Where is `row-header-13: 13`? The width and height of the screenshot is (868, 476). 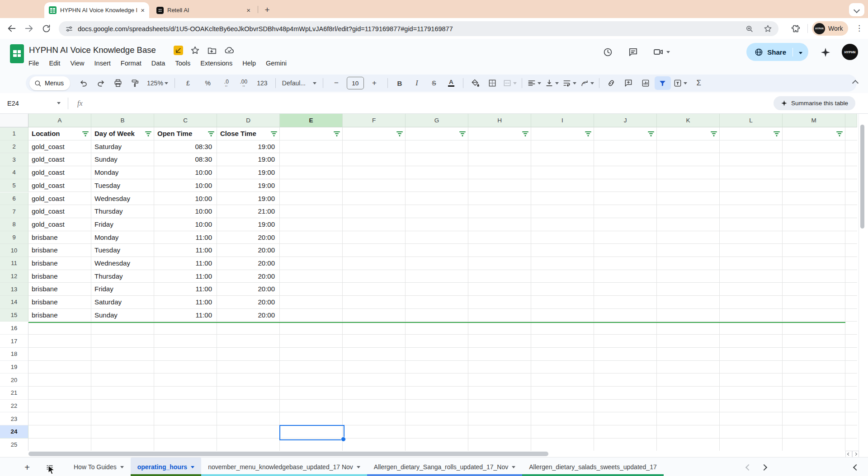
row-header-13: 13 is located at coordinates (14, 289).